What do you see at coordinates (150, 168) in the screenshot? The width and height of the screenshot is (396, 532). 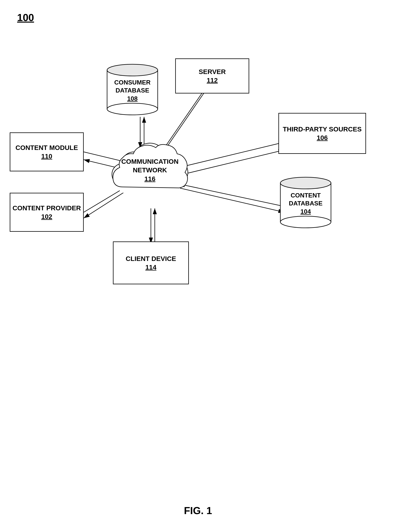 I see `comm-network-cloud: COMMUNICATION NETWORK 116` at bounding box center [150, 168].